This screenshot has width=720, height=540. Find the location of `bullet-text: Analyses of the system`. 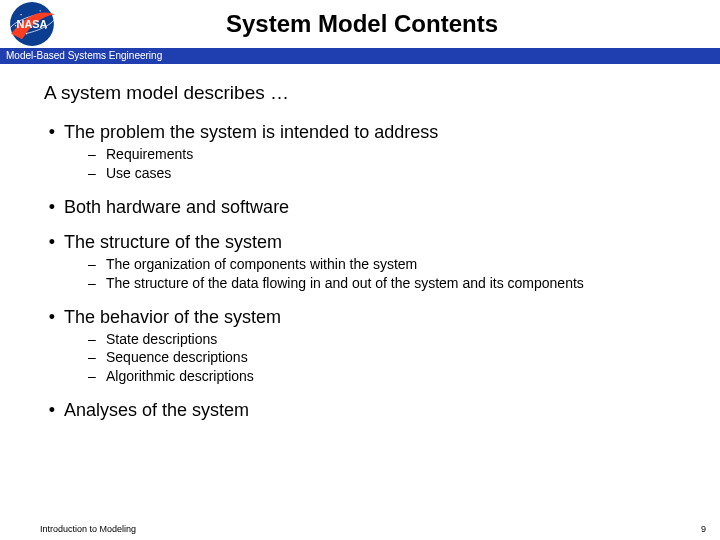

bullet-text: Analyses of the system is located at coordinates (156, 410).